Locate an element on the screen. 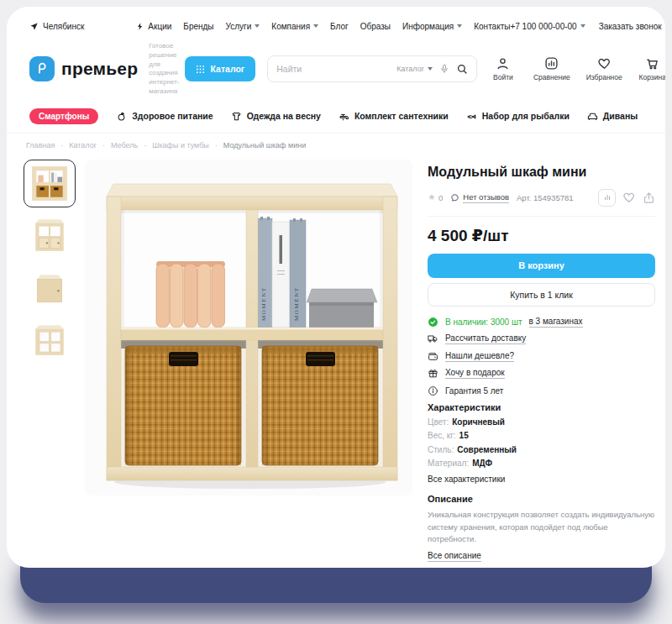 This screenshot has width=672, height=624. delivery-link: Рассчитать доставку is located at coordinates (486, 339).